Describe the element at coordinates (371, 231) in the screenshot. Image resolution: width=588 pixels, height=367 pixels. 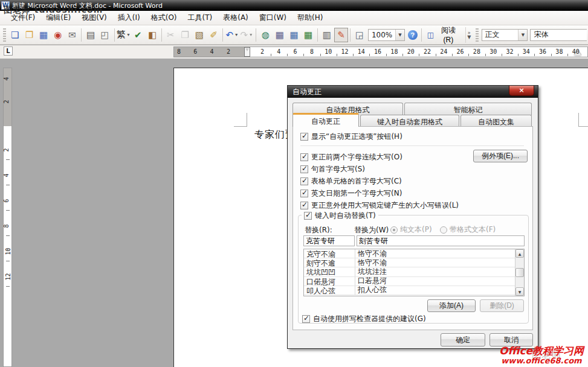
I see `replace-with-label: 替换为(W)` at that location.